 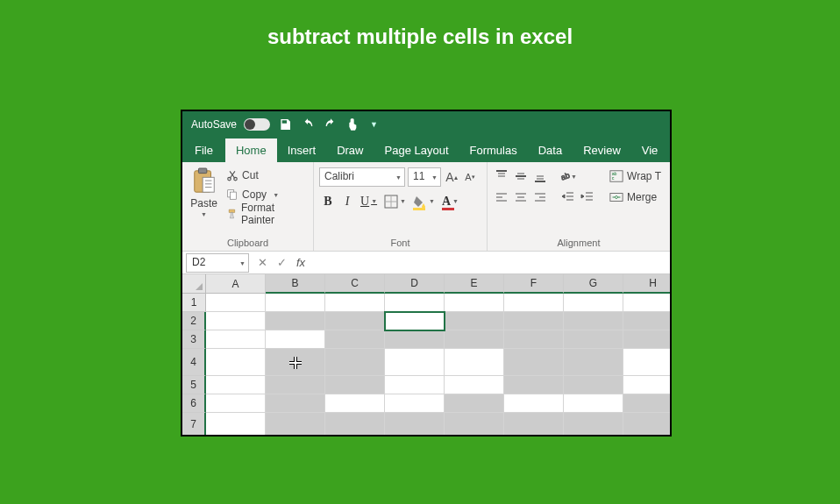 What do you see at coordinates (355, 363) in the screenshot?
I see `cell-C4` at bounding box center [355, 363].